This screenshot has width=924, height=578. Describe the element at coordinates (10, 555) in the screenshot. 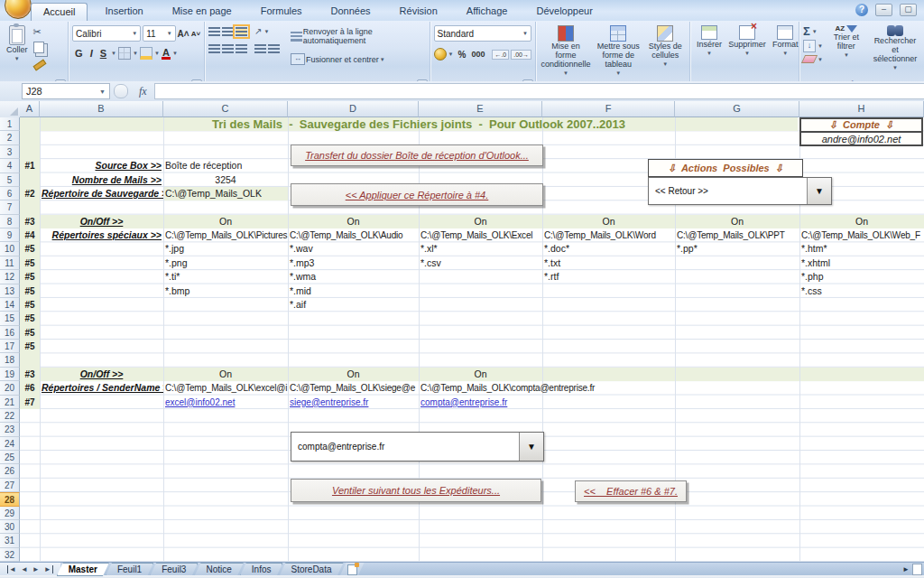

I see `row-header-32: 32` at that location.